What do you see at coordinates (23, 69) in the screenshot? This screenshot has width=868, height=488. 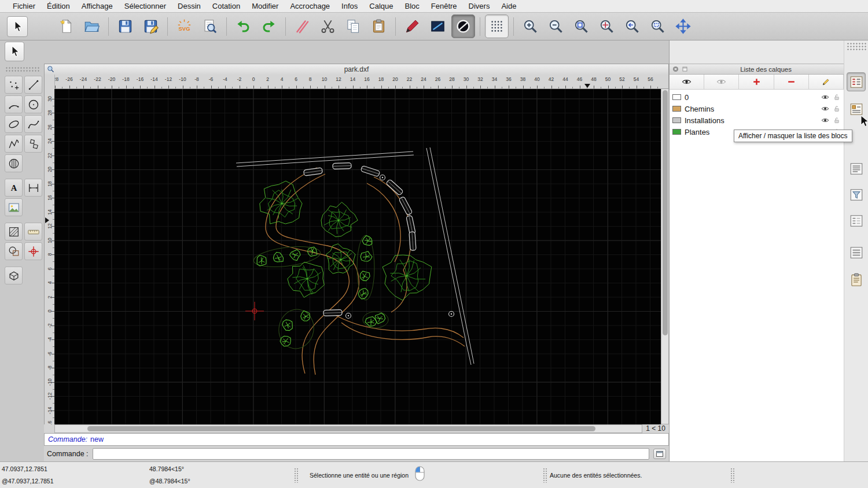 I see `toolbar-drag-handle` at bounding box center [23, 69].